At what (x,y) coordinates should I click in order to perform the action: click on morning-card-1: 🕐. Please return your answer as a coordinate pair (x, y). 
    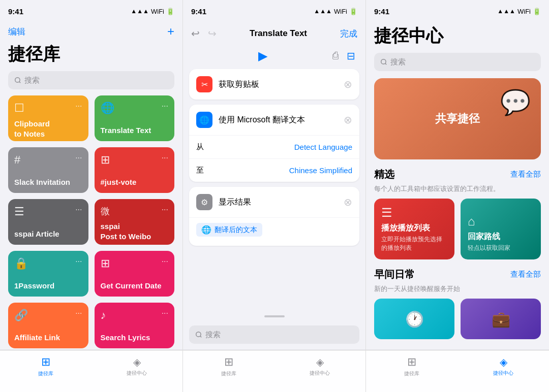
    Looking at the image, I should click on (414, 319).